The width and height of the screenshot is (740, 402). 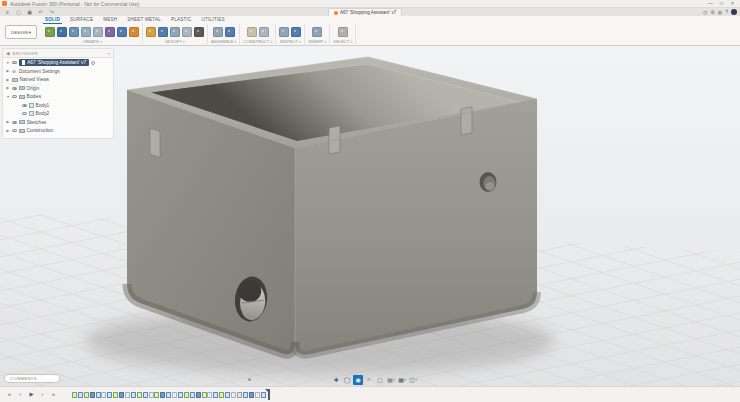 What do you see at coordinates (82, 20) in the screenshot?
I see `ribbon-tab: SURFACE` at bounding box center [82, 20].